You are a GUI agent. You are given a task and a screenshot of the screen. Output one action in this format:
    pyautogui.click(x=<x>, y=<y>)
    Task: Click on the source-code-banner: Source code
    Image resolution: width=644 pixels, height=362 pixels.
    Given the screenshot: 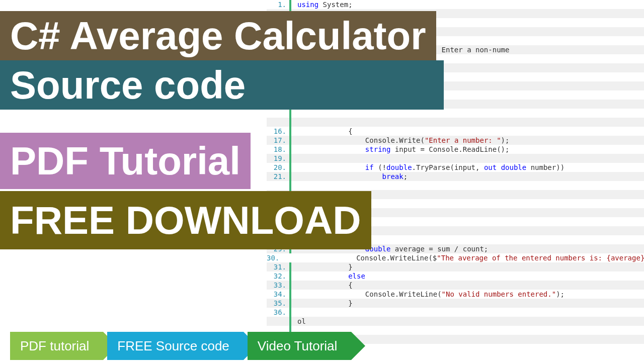 What is the action you would take?
    pyautogui.click(x=222, y=85)
    